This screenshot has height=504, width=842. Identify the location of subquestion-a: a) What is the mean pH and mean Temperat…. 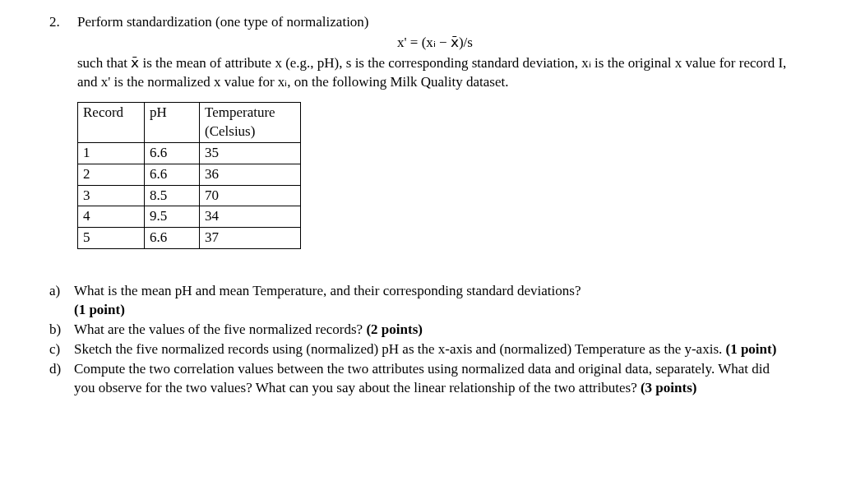
(421, 301).